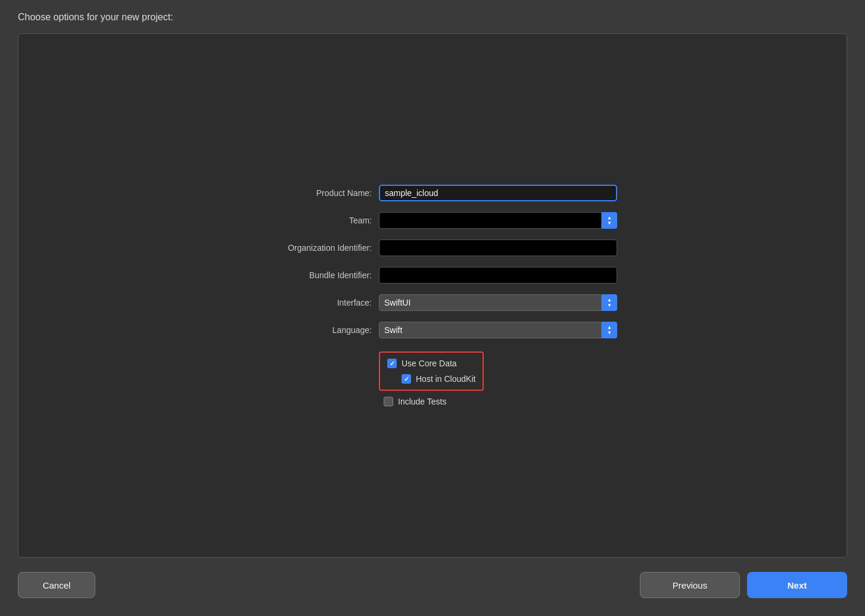 The image size is (865, 616). Describe the element at coordinates (446, 379) in the screenshot. I see `host-in-cloudkit-label: Host in CloudKit` at that location.